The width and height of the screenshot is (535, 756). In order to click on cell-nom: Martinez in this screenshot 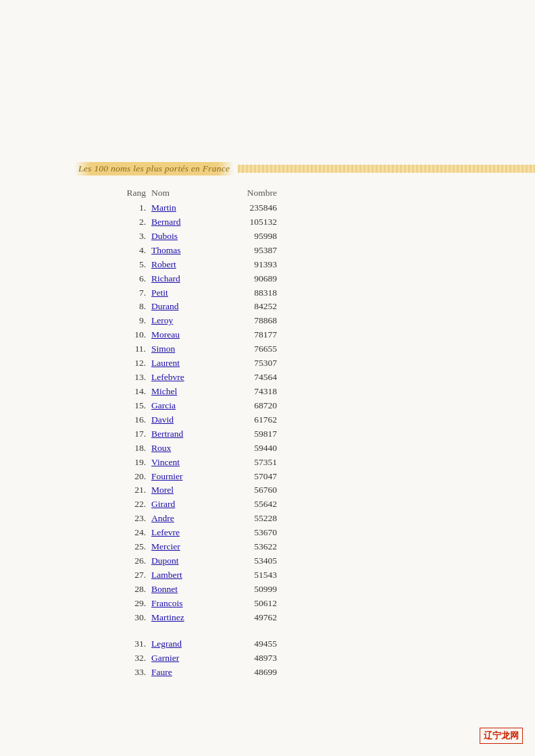, I will do `click(186, 618)`.